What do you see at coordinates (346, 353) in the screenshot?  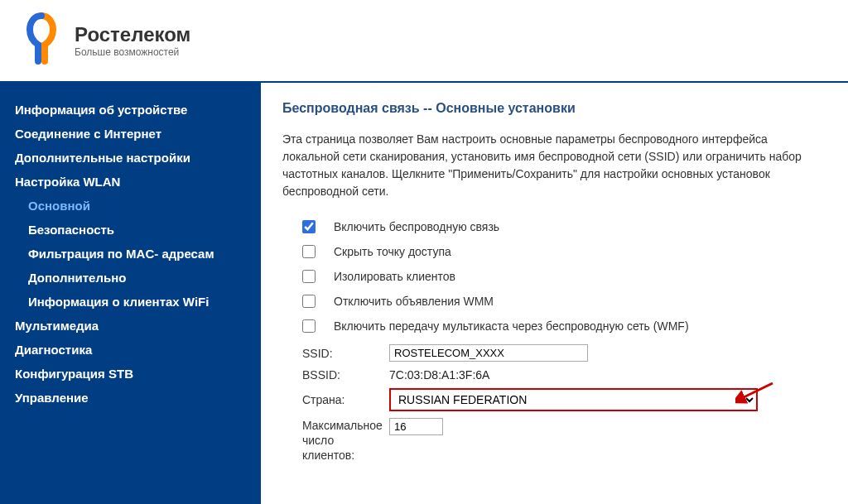 I see `ssid-label: SSID:` at bounding box center [346, 353].